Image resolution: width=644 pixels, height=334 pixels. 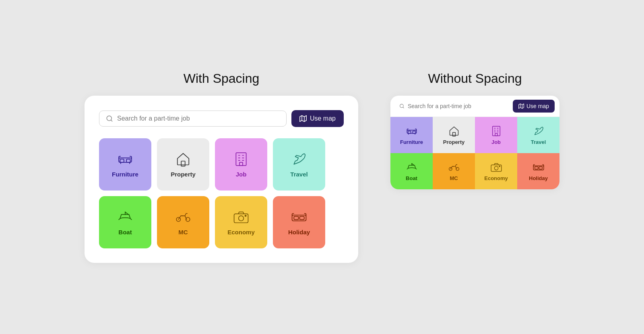 I want to click on category-tile-economy: Economy, so click(x=241, y=222).